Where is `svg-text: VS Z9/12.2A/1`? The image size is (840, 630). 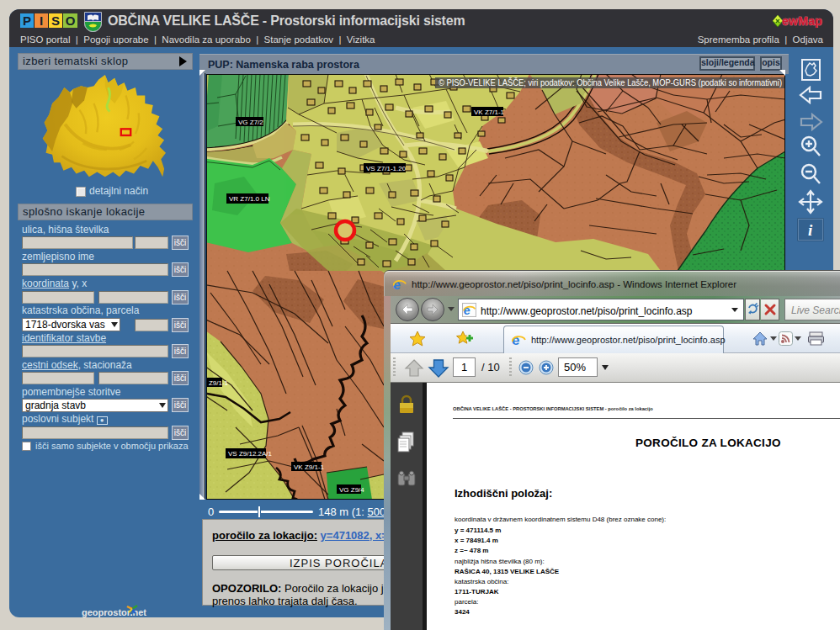
svg-text: VS Z9/12.2A/1 is located at coordinates (251, 454).